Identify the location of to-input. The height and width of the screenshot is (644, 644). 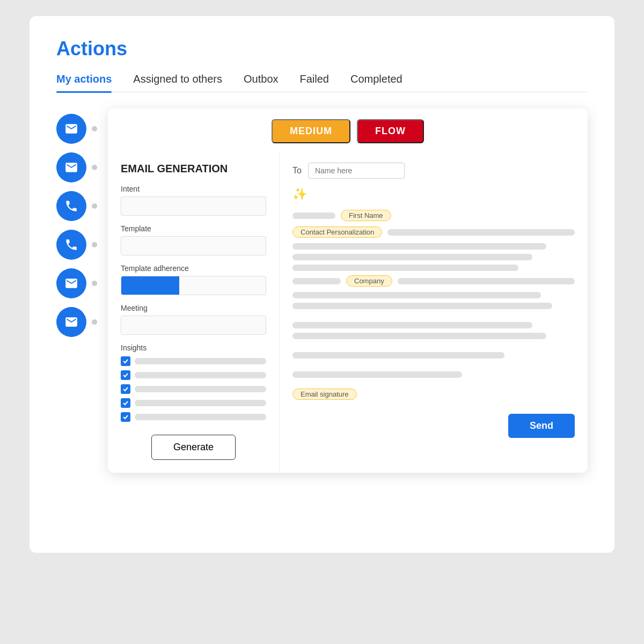
(356, 171).